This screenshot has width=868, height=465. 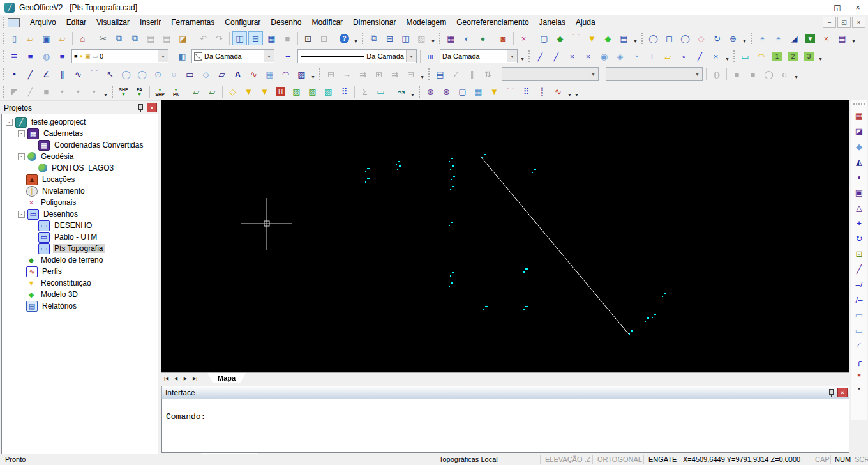 What do you see at coordinates (859, 177) in the screenshot?
I see `offset-curve-icon: ◖` at bounding box center [859, 177].